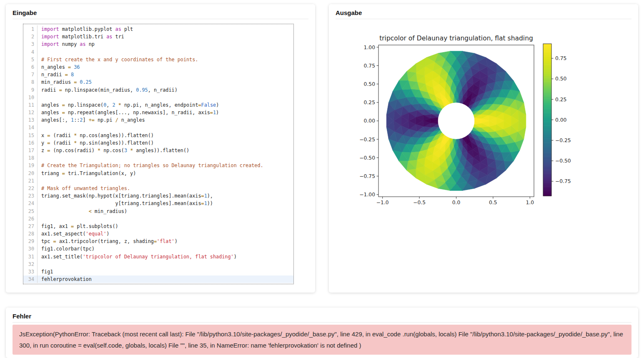 The height and width of the screenshot is (358, 644). I want to click on error-panel-title: Fehler, so click(322, 315).